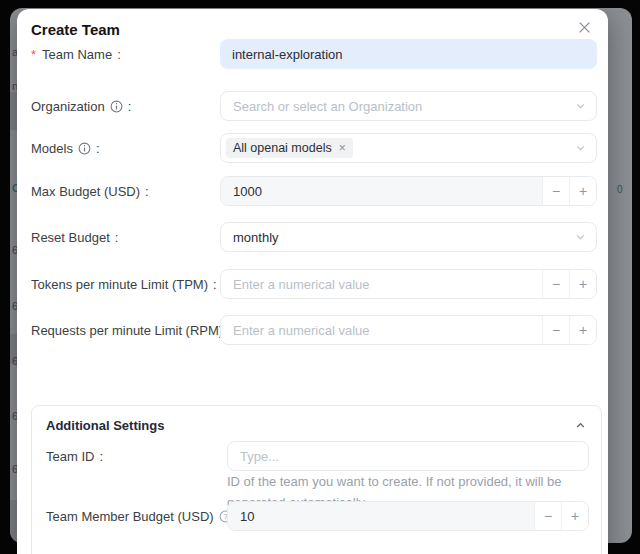  Describe the element at coordinates (624, 190) in the screenshot. I see `background-text-fragment: 0` at that location.